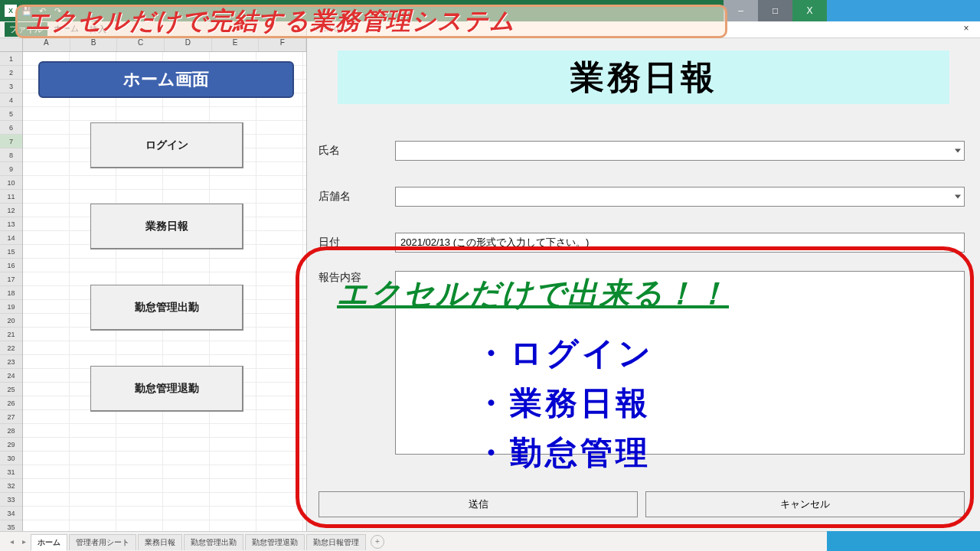  Describe the element at coordinates (11, 500) in the screenshot. I see `row-header: 33` at that location.